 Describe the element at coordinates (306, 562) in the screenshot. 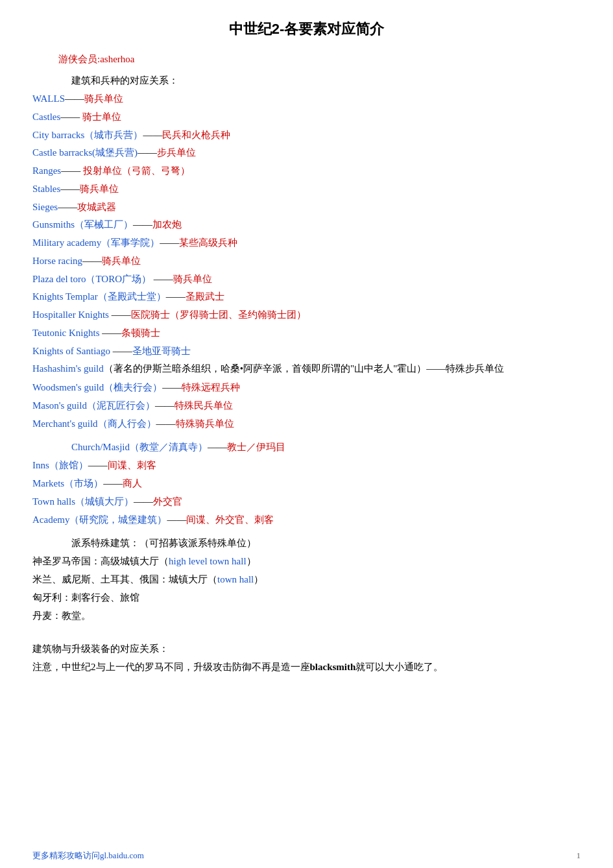

I see `list-item: 神圣罗马帝国：高级城镇大厅（high level town hall）` at that location.